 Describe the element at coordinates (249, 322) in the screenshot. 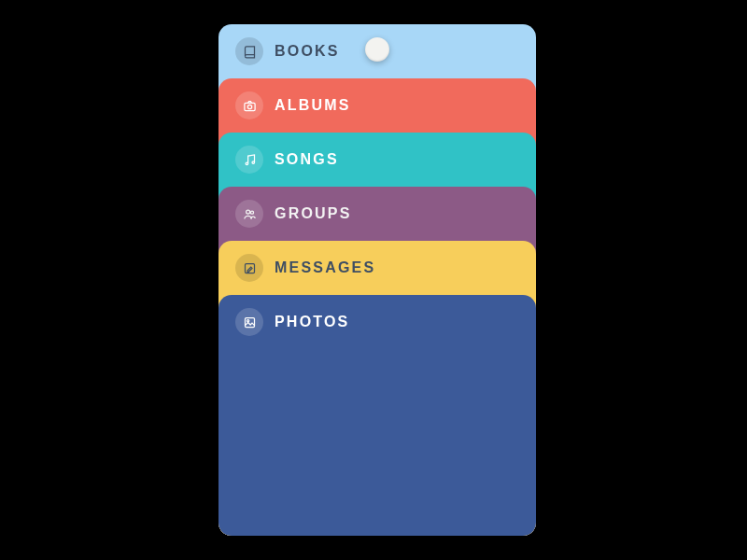

I see `image-icon` at that location.